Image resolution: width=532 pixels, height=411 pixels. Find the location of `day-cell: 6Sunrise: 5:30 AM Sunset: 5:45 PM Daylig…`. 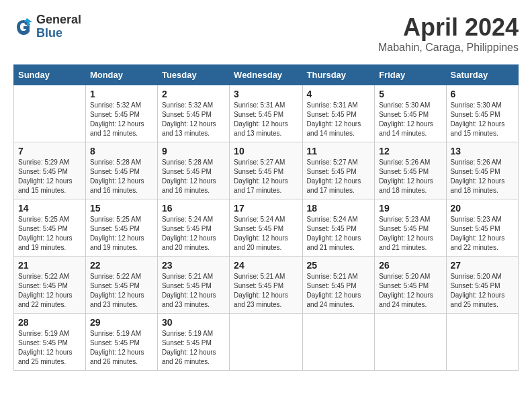

day-cell: 6Sunrise: 5:30 AM Sunset: 5:45 PM Daylig… is located at coordinates (482, 114).